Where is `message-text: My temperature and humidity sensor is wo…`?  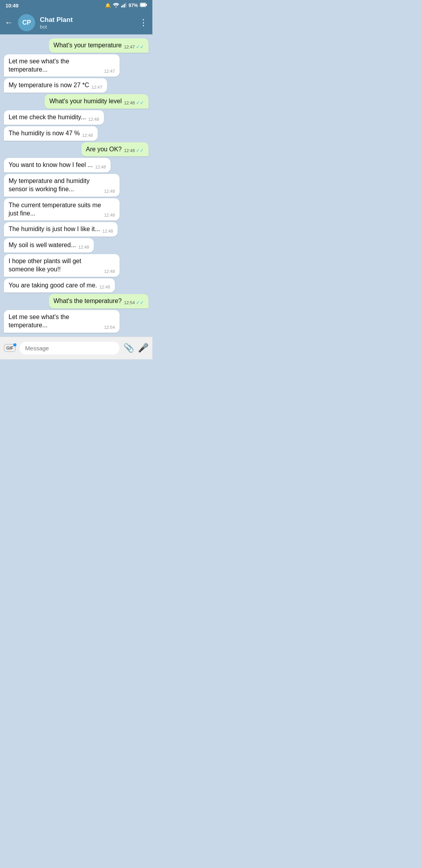 message-text: My temperature and humidity sensor is wo… is located at coordinates (55, 185).